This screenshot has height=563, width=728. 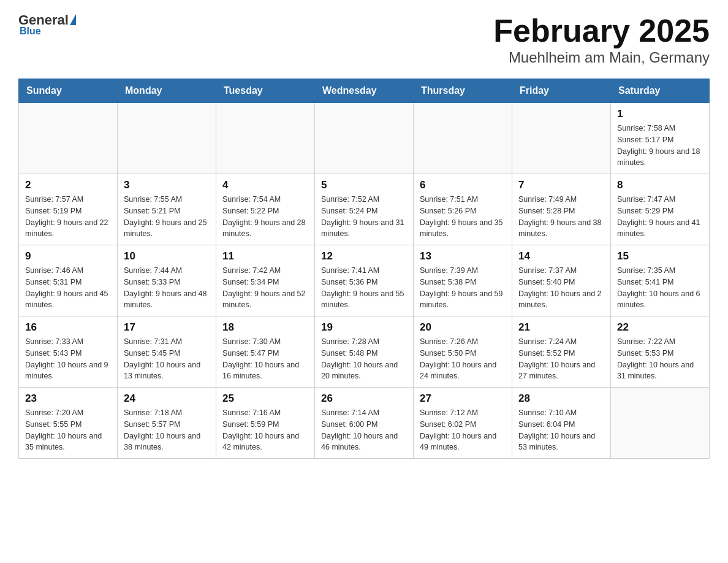 What do you see at coordinates (68, 327) in the screenshot?
I see `day-number: 16` at bounding box center [68, 327].